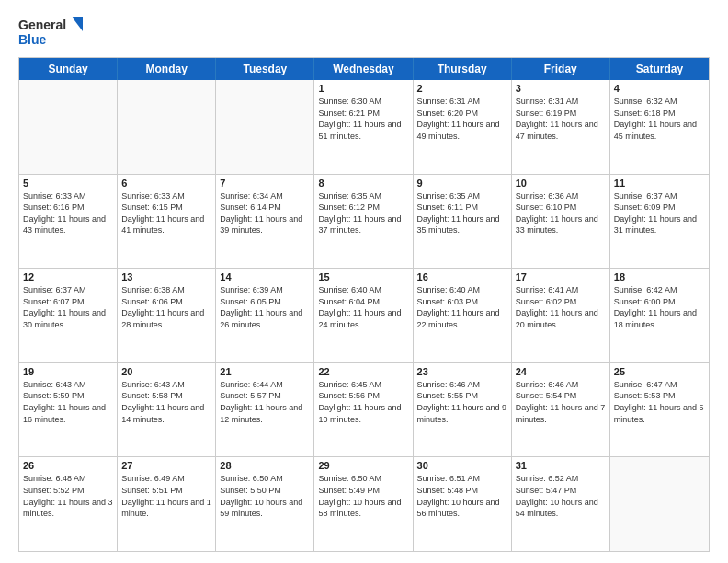 The height and width of the screenshot is (563, 728). What do you see at coordinates (463, 504) in the screenshot?
I see `calendar-cell-4-4: 30Sunrise: 6:51 AM Sunset: 5:48 PM Dayli…` at bounding box center [463, 504].